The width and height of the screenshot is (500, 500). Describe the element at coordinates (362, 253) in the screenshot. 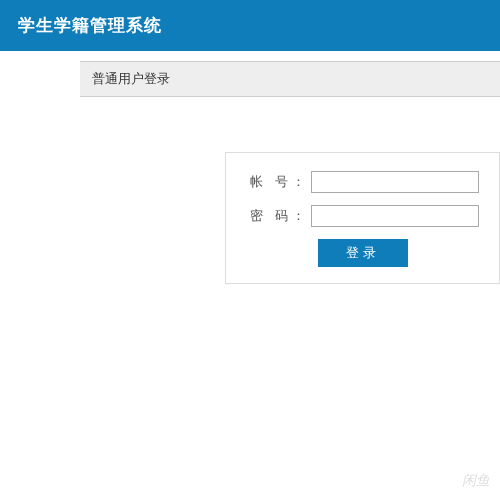

I see `button-row: 登录` at that location.